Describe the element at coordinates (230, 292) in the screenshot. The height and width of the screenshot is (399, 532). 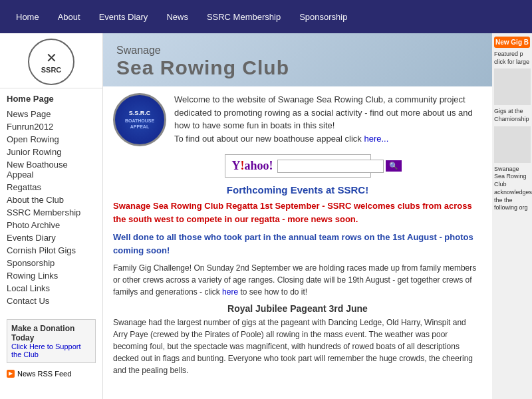
I see `event-family-link: here` at that location.